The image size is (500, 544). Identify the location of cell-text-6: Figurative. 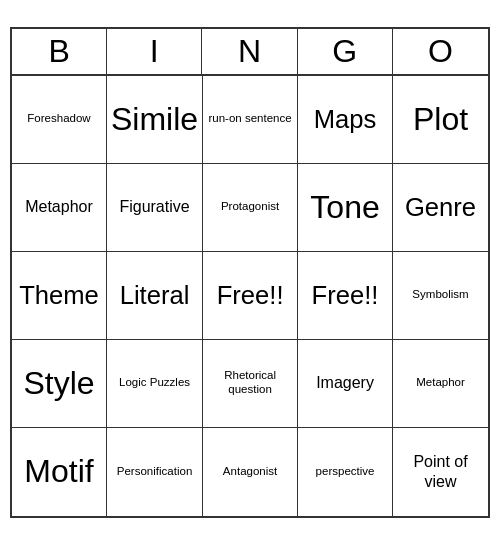
(154, 206).